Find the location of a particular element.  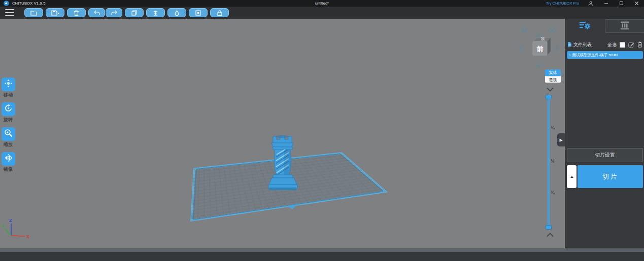

status-bar is located at coordinates (322, 256).